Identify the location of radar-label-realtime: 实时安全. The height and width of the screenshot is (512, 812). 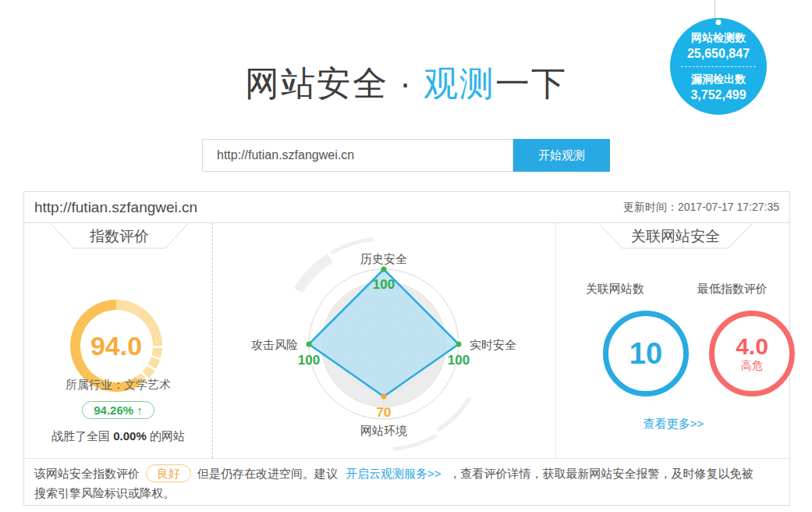
(493, 345).